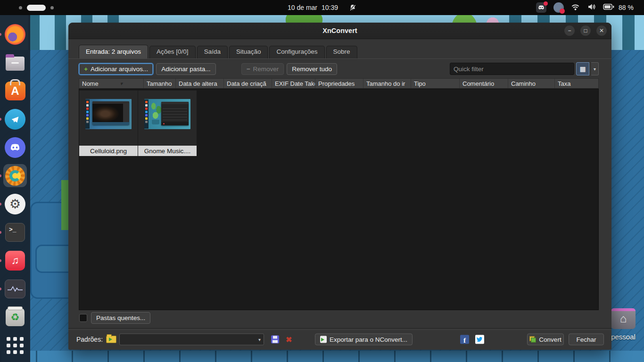 This screenshot has height=362, width=644. What do you see at coordinates (90, 339) in the screenshot?
I see `patterns-label: Padrões:` at bounding box center [90, 339].